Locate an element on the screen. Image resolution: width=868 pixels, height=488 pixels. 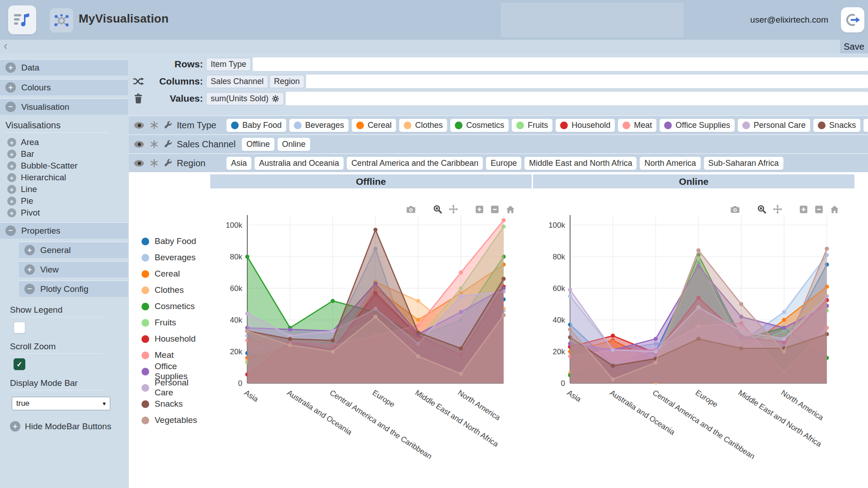
pivot-field-chip-sales-channel: Sales Channel is located at coordinates (237, 81).